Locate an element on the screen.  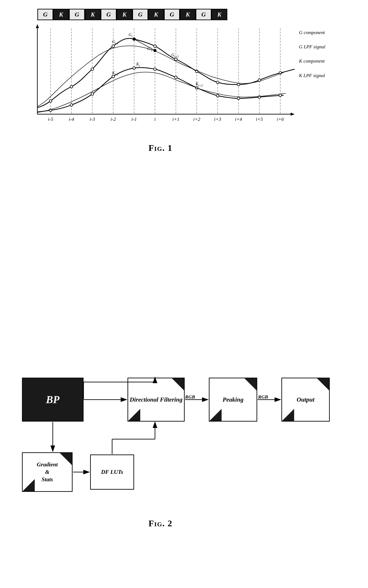
pixel-k1: K is located at coordinates (61, 15).